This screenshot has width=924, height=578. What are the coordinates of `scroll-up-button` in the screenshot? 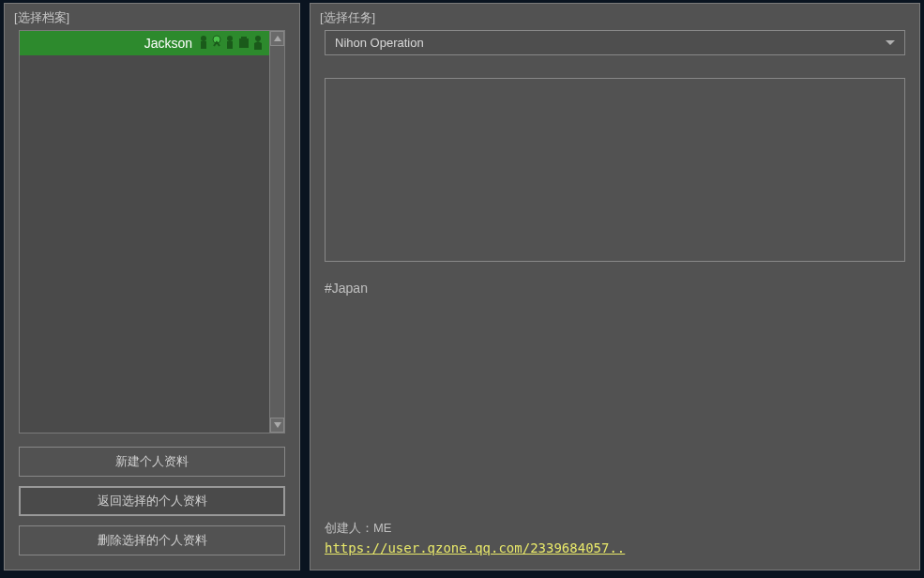 It's located at (278, 38).